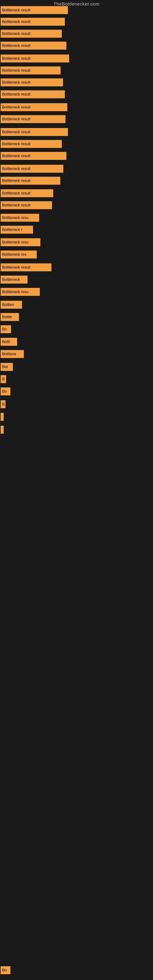  What do you see at coordinates (19, 254) in the screenshot?
I see `result-bar: Bottleneck res` at bounding box center [19, 254].